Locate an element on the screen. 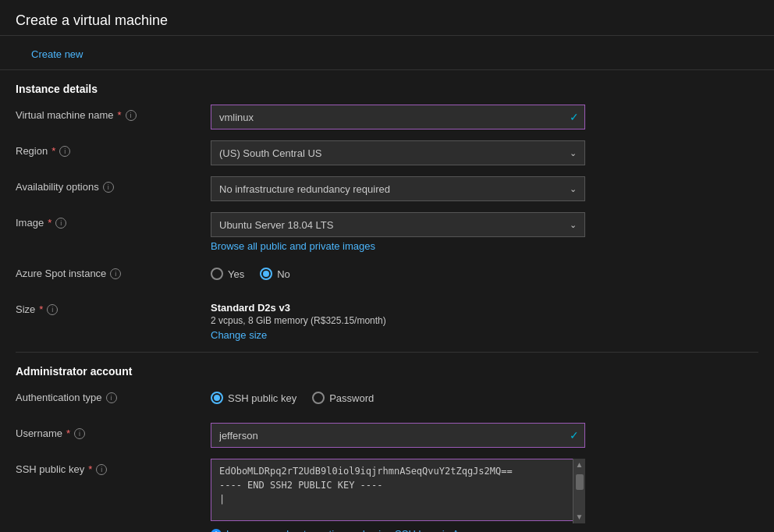 Image resolution: width=774 pixels, height=532 pixels. region-label: Region * i is located at coordinates (113, 148).